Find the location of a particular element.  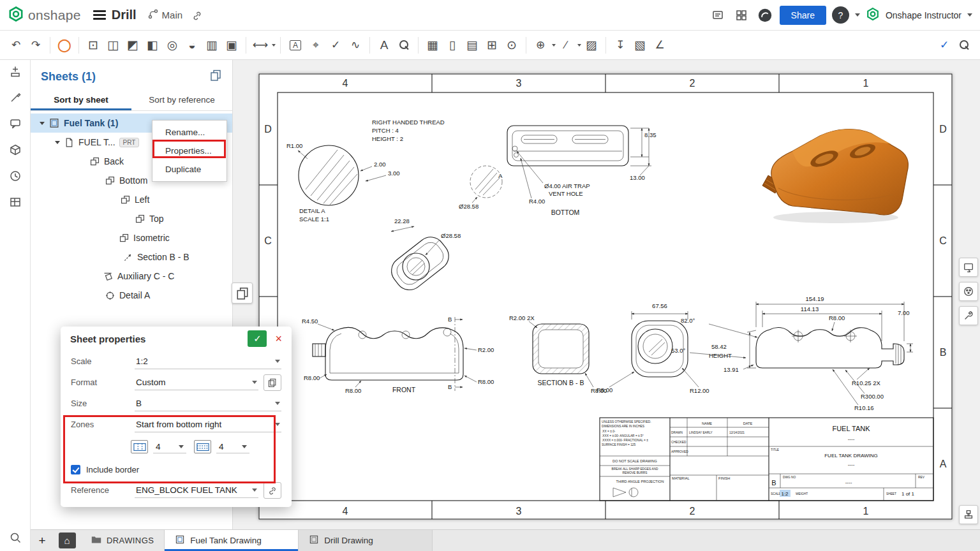

line-style-icon: ∕ is located at coordinates (566, 45).